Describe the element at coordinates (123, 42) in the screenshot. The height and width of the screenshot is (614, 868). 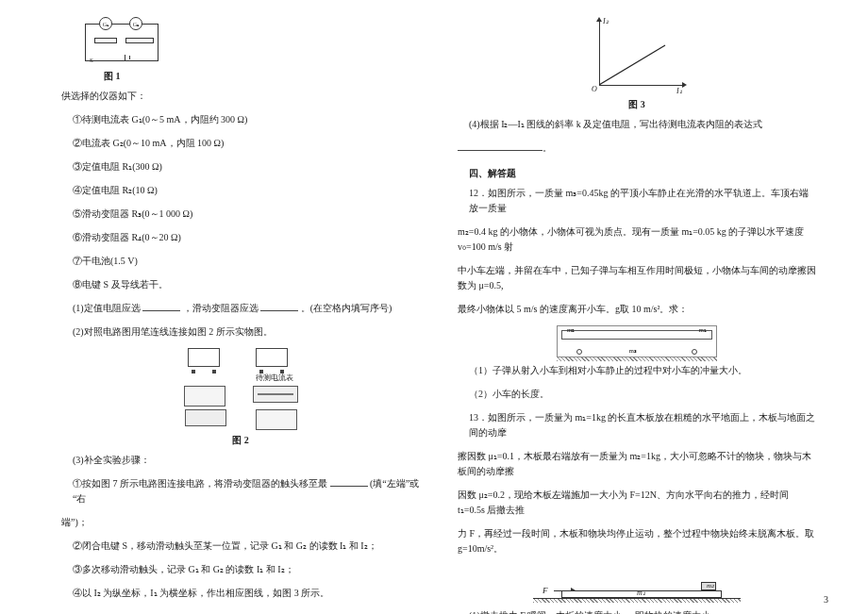
I see `figure-1-circuit: G₁ G₂ S` at that location.